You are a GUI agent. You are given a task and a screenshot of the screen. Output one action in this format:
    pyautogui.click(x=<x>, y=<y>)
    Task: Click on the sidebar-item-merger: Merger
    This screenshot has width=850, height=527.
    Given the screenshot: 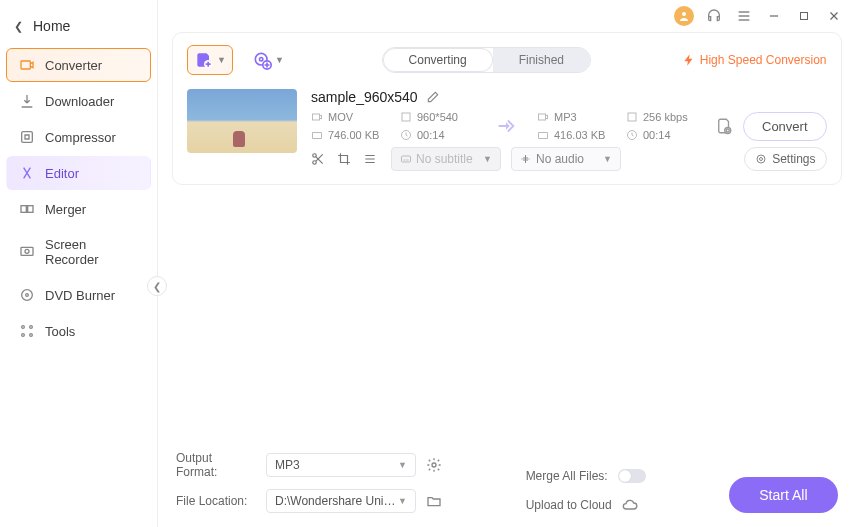 What is the action you would take?
    pyautogui.click(x=78, y=209)
    